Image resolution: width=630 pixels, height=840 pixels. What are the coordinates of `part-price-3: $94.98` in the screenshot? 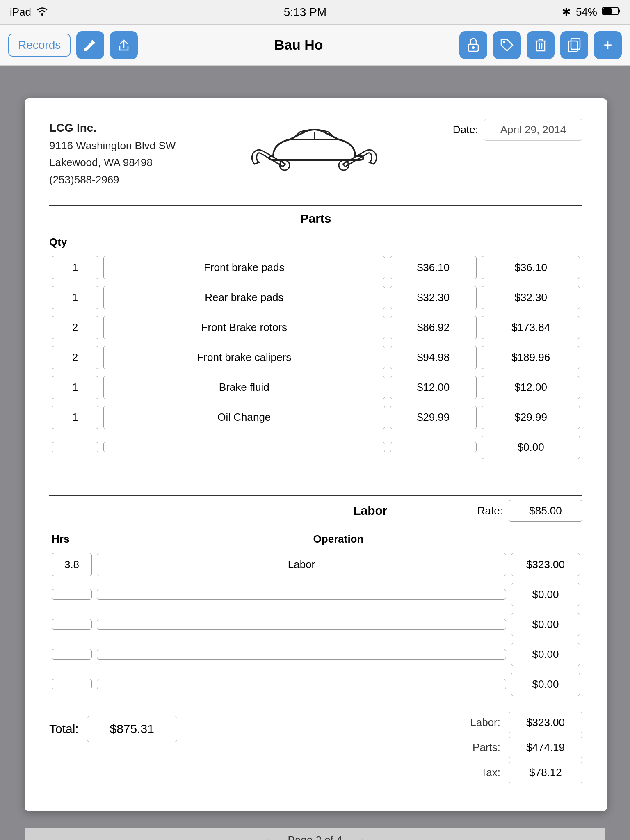 It's located at (434, 358).